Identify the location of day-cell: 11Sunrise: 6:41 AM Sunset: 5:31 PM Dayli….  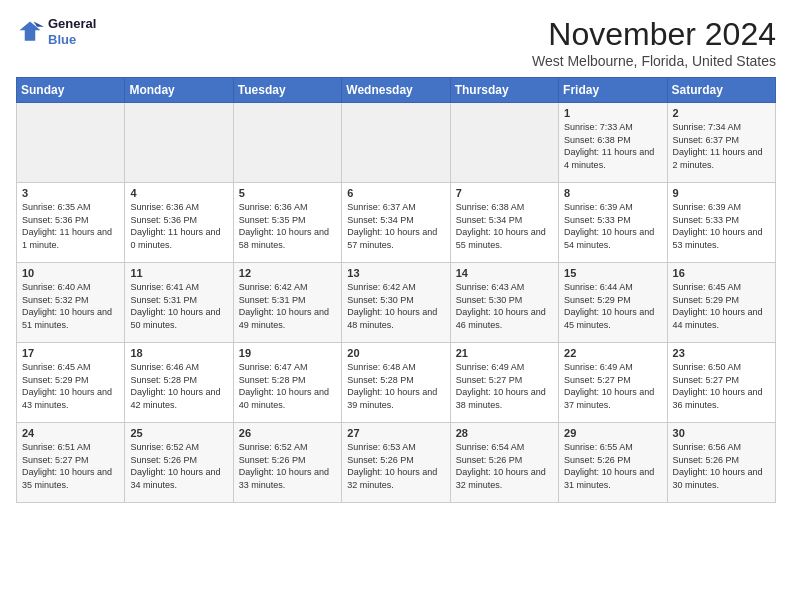
(179, 303).